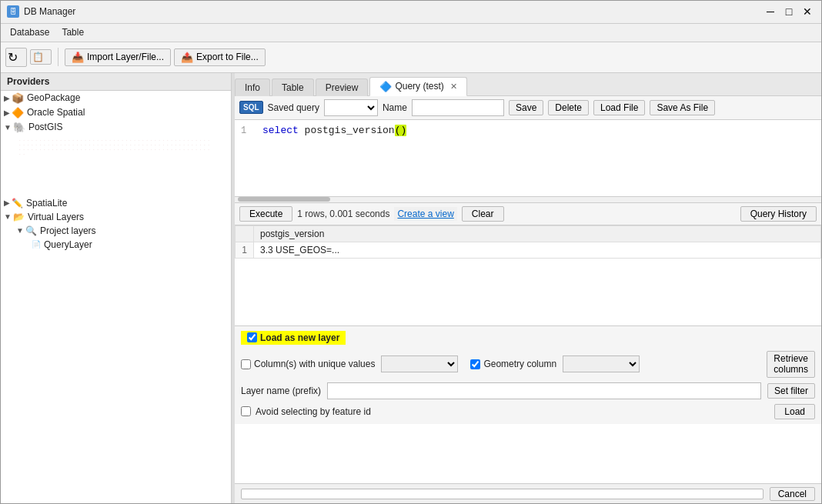 The image size is (822, 504). What do you see at coordinates (526, 108) in the screenshot?
I see `save-button: Save` at bounding box center [526, 108].